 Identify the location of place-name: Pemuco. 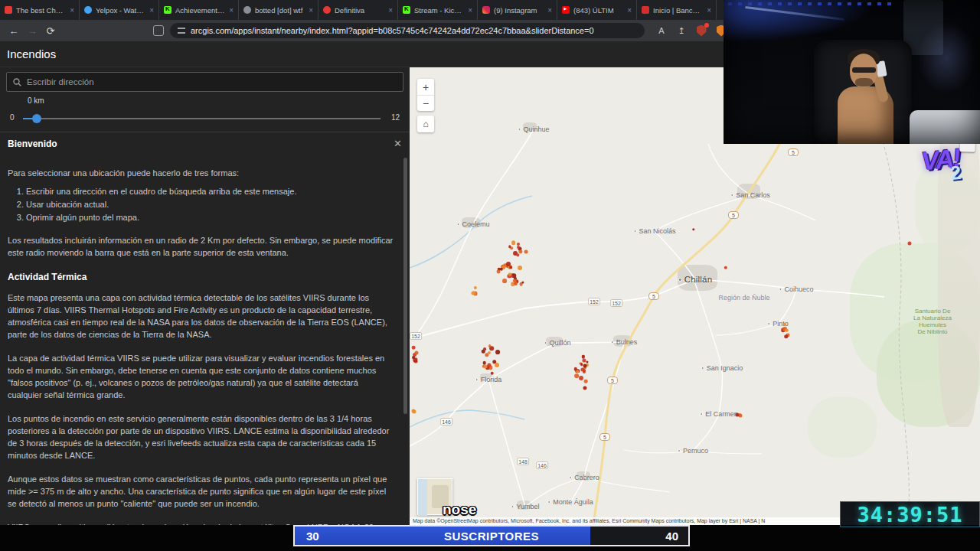
(695, 451).